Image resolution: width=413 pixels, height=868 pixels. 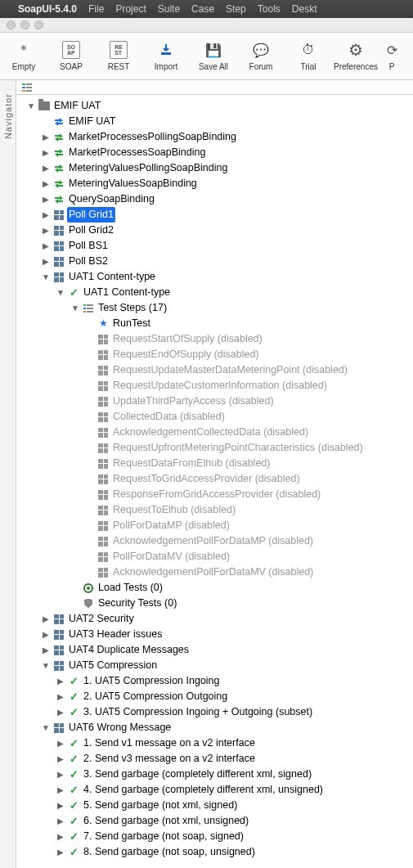 I want to click on toolbar-soap-button: SO APSOAP, so click(x=71, y=56).